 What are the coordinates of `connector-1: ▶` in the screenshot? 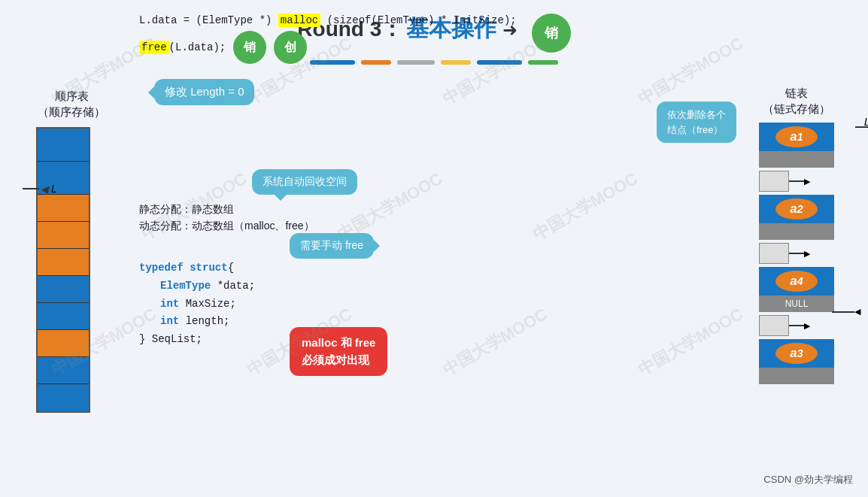 It's located at (797, 181).